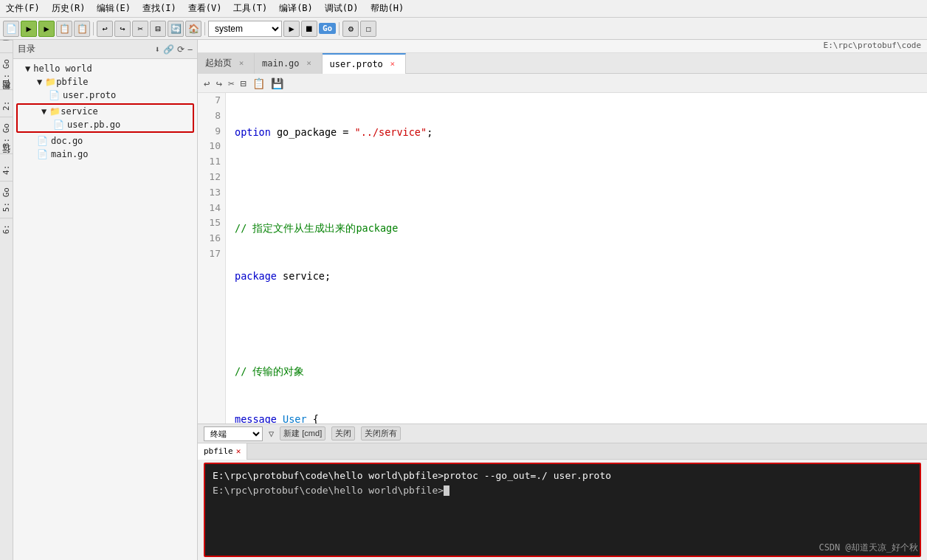 Image resolution: width=927 pixels, height=560 pixels. I want to click on folder-arrow-open-icon: ▼, so click(44, 111).